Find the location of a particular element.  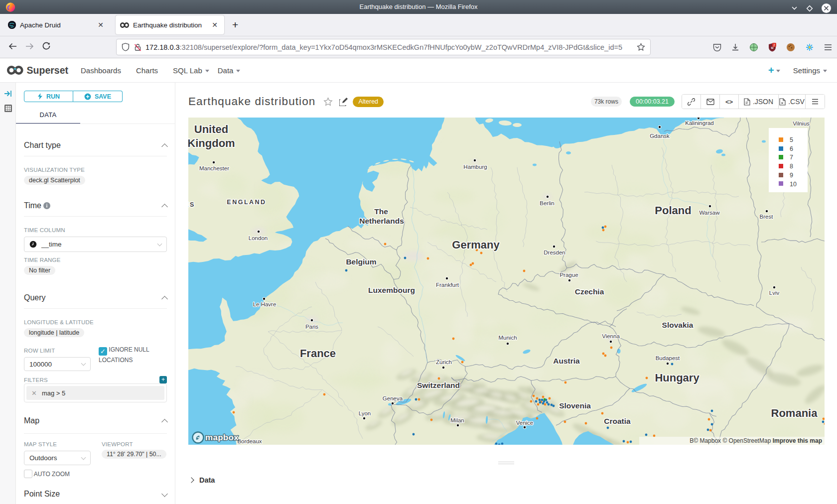

svg-text: Gdansk is located at coordinates (660, 136).